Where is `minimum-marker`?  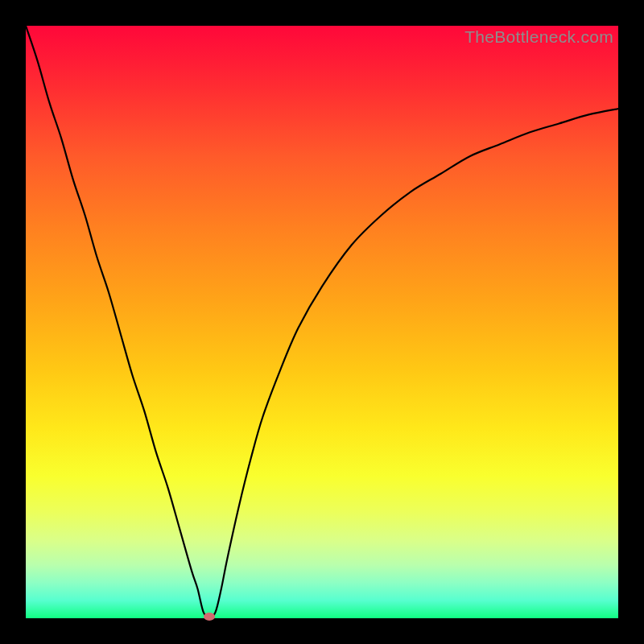
minimum-marker is located at coordinates (209, 617).